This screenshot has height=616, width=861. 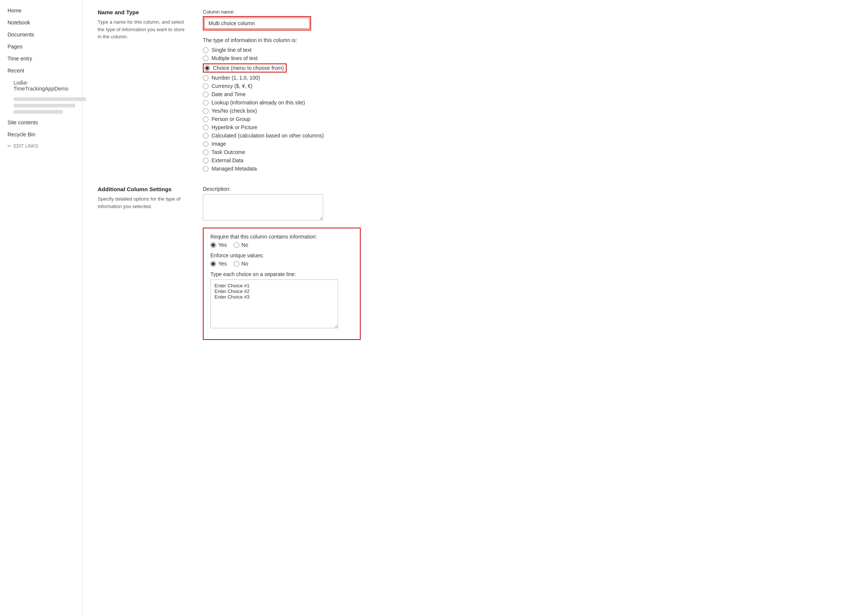 I want to click on radio-hyperlink-label: Hyperlink or Picture, so click(x=234, y=127).